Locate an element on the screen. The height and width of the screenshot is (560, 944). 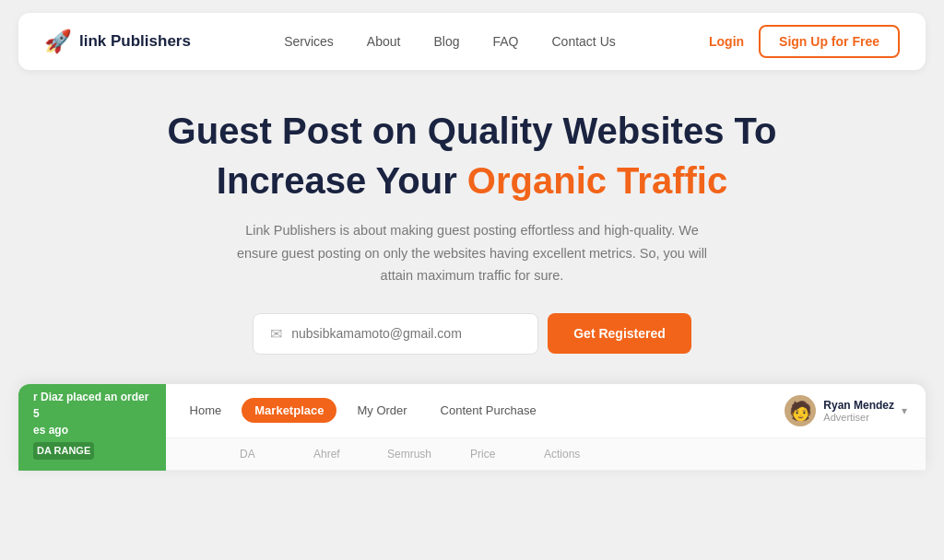
email-form: ✉ Get Registered is located at coordinates (472, 333).